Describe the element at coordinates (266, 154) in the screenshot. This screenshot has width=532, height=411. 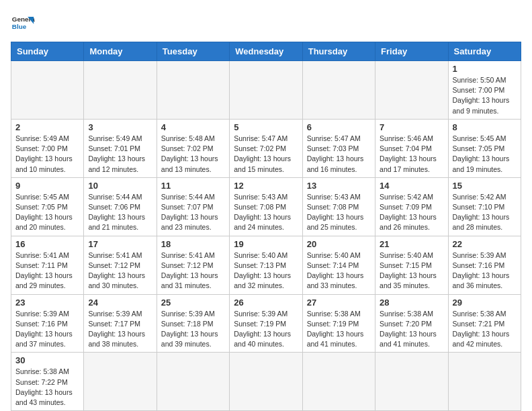
I see `day-info: Sunrise: 5:47 AMSunset: 7:02 PMDaylight:…` at that location.